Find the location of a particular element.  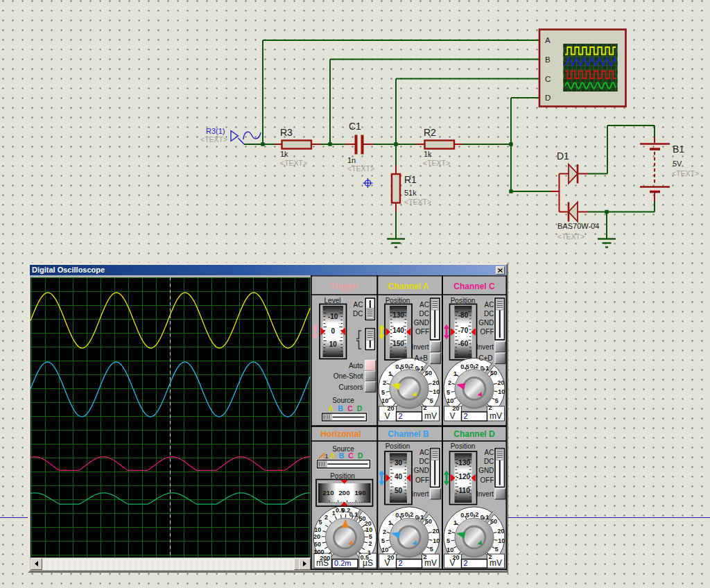

svg-text: Channel B is located at coordinates (408, 433).